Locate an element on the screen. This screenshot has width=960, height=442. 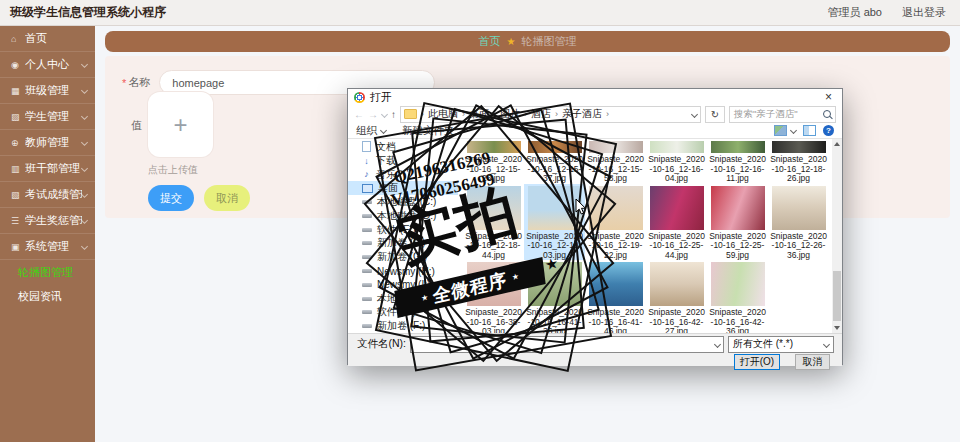
tree-item-disk-f: 新加卷 (F:) is located at coordinates (403, 244).